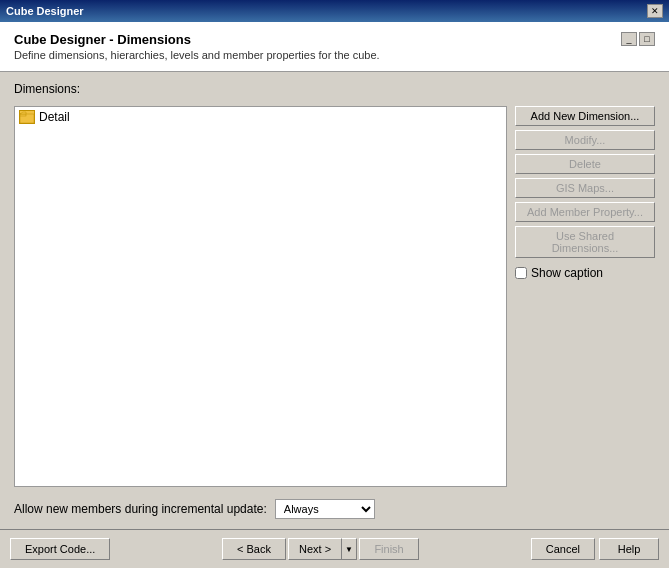 The image size is (669, 568). What do you see at coordinates (585, 212) in the screenshot?
I see `add-member-property-button: Add Member Property...` at bounding box center [585, 212].